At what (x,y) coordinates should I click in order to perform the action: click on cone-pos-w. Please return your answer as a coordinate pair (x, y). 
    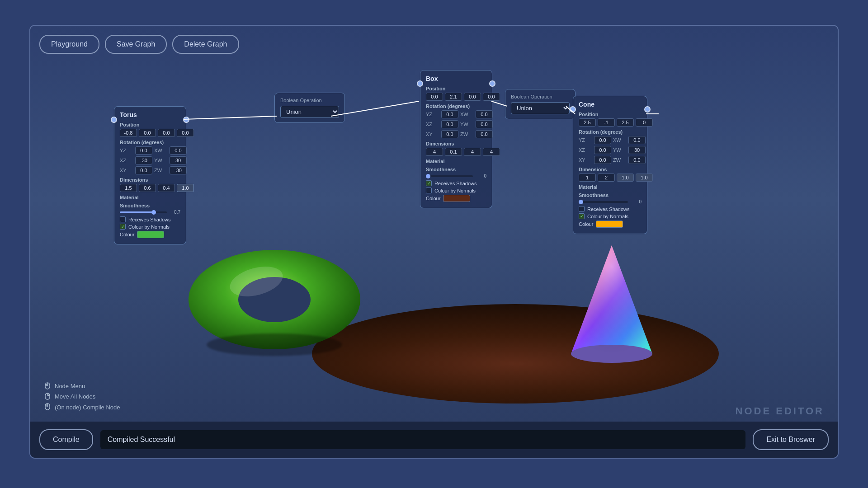
    Looking at the image, I should click on (644, 122).